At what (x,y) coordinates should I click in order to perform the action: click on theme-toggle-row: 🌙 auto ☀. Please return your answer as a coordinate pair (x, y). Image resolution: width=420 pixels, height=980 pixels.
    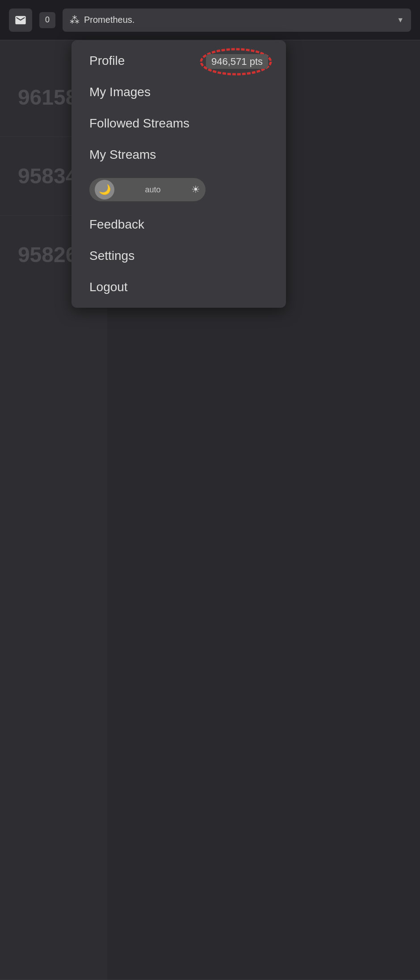
    Looking at the image, I should click on (179, 190).